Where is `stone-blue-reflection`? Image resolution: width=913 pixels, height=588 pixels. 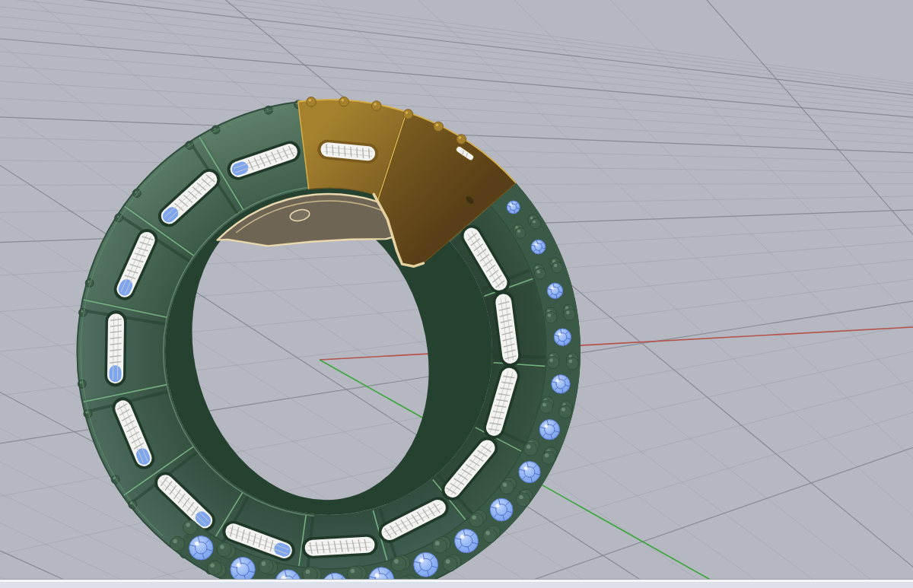 stone-blue-reflection is located at coordinates (115, 373).